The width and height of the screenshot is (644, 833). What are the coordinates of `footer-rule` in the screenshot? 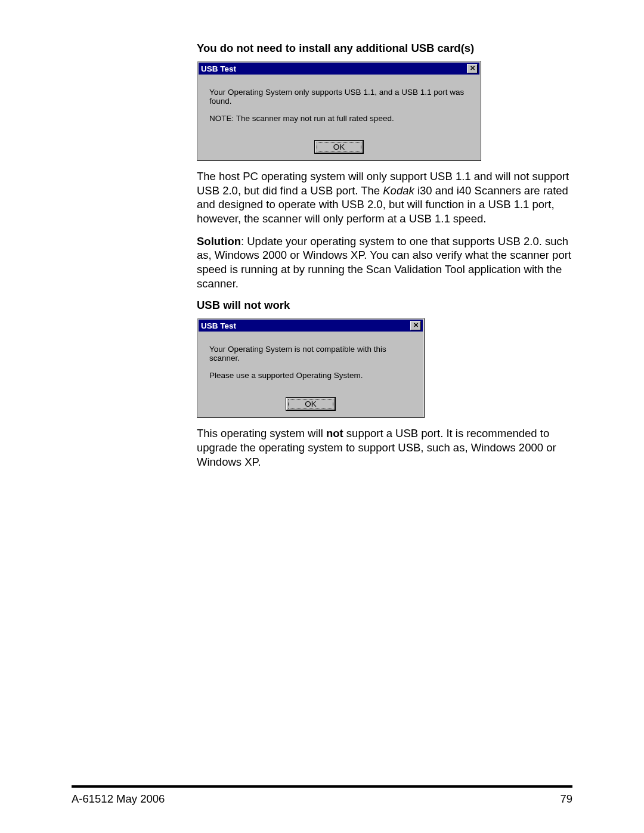 It's located at (322, 786).